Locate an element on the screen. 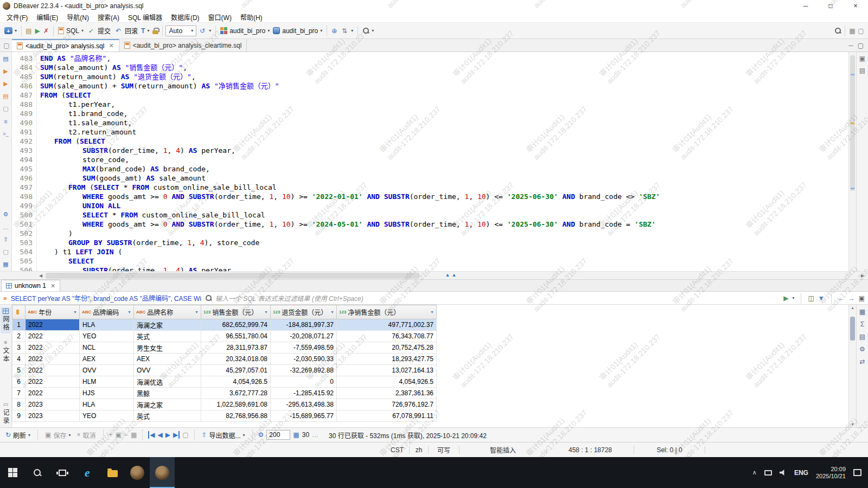 This screenshot has height=488, width=868. perspective-window-icon: ▢ is located at coordinates (861, 31).